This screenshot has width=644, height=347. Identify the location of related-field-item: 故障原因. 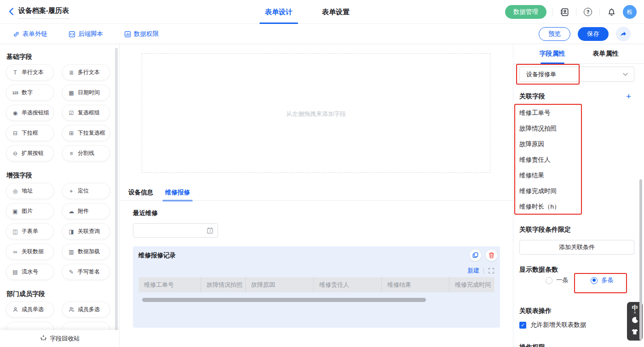
(565, 144).